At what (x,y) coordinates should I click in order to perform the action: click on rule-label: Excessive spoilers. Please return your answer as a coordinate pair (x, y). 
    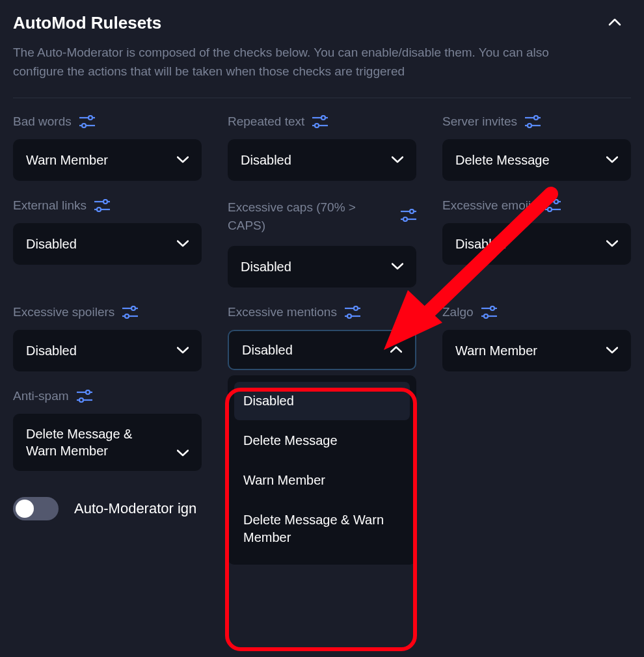
    Looking at the image, I should click on (64, 312).